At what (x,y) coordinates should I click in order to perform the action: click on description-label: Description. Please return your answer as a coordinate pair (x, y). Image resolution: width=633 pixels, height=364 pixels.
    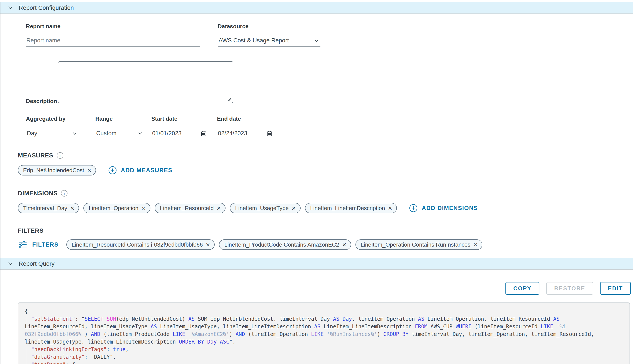
    Looking at the image, I should click on (42, 101).